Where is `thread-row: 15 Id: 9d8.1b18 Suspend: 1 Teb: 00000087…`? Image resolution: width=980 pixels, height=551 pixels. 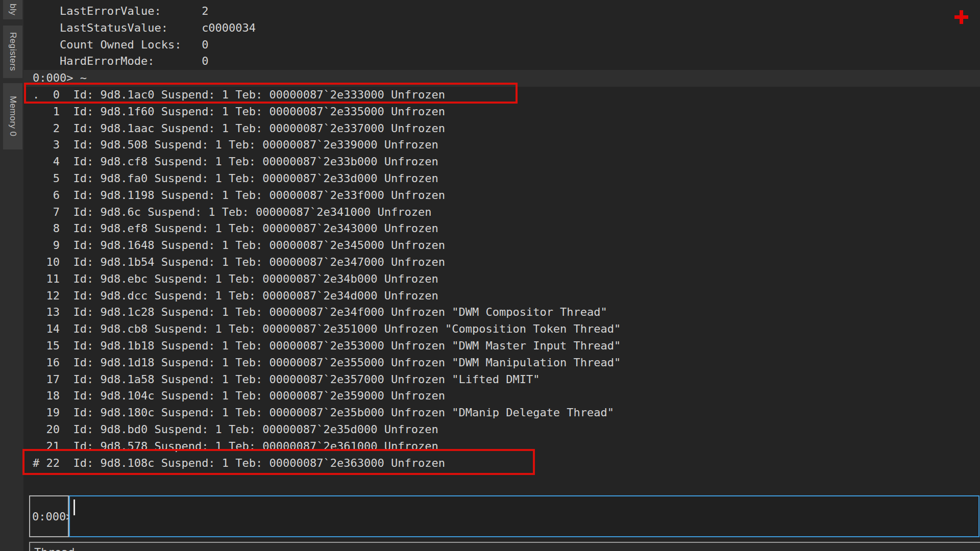 thread-row: 15 Id: 9d8.1b18 Suspend: 1 Teb: 00000087… is located at coordinates (502, 346).